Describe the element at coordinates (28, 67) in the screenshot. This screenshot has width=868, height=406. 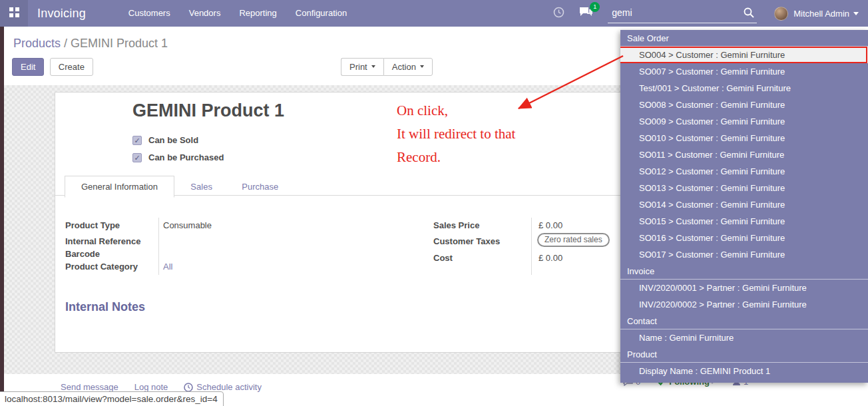
I see `edit-button: Edit` at that location.